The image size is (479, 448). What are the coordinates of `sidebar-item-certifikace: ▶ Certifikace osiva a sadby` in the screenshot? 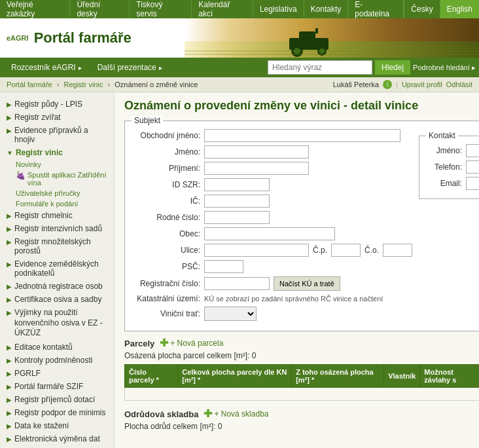 It's located at (57, 299).